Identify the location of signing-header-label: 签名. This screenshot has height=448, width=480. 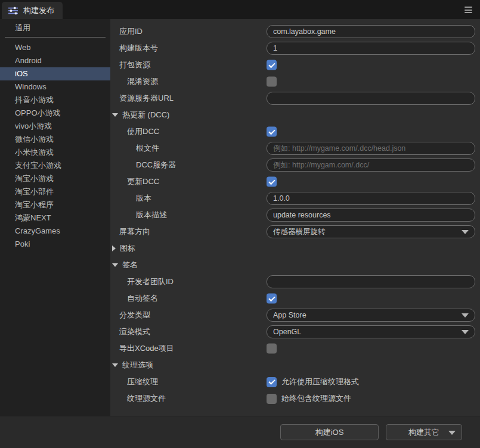
(130, 265).